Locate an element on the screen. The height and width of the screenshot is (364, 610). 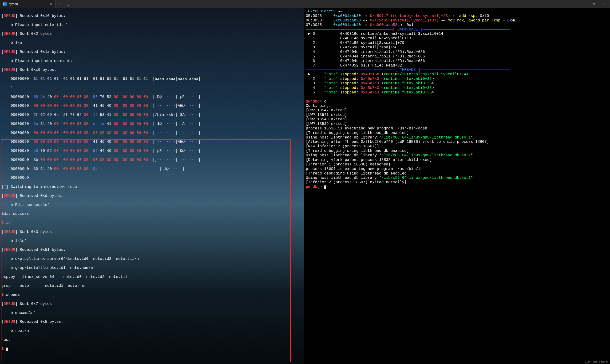
new-tab-button: + is located at coordinates (60, 4).